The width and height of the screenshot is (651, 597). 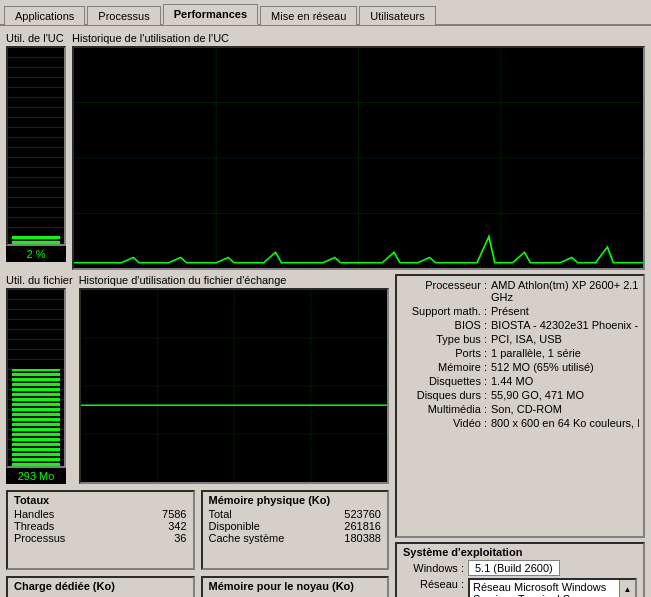 I want to click on threads-value: 342, so click(x=177, y=526).